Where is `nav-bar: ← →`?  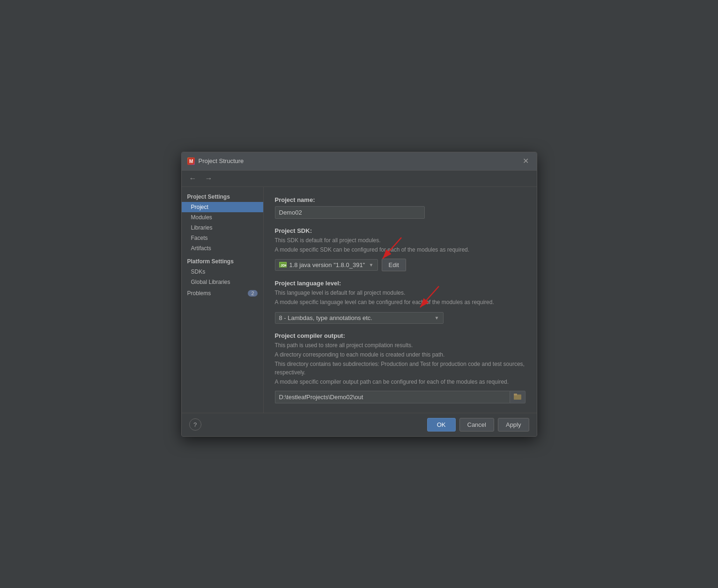
nav-bar: ← → is located at coordinates (359, 179).